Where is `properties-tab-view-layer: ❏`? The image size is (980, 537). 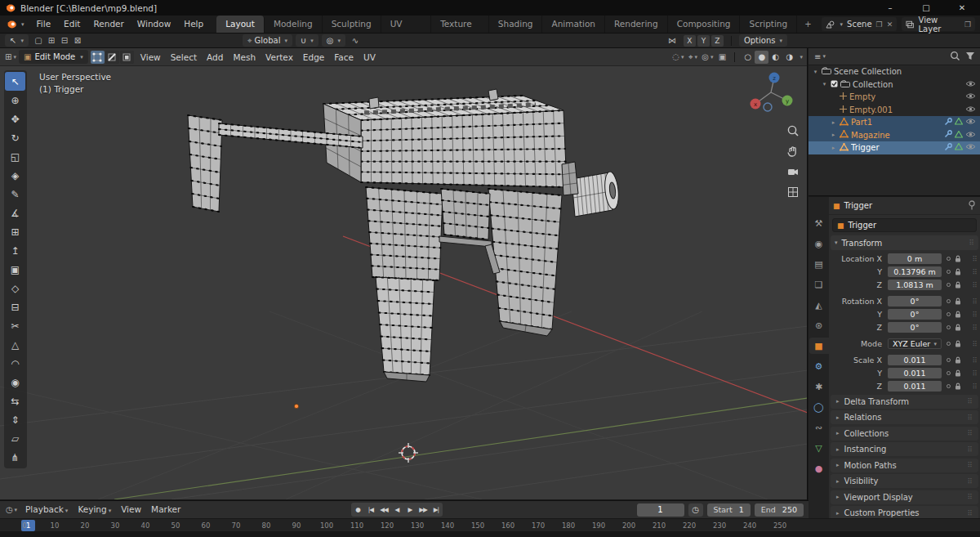 properties-tab-view-layer: ❏ is located at coordinates (819, 284).